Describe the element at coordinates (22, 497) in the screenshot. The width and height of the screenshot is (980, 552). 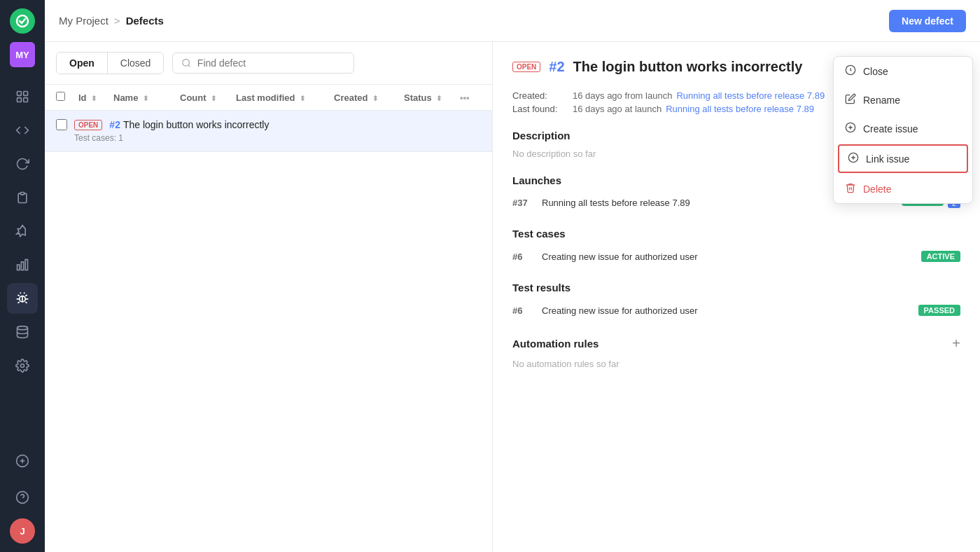
I see `sidebar-item-help` at that location.